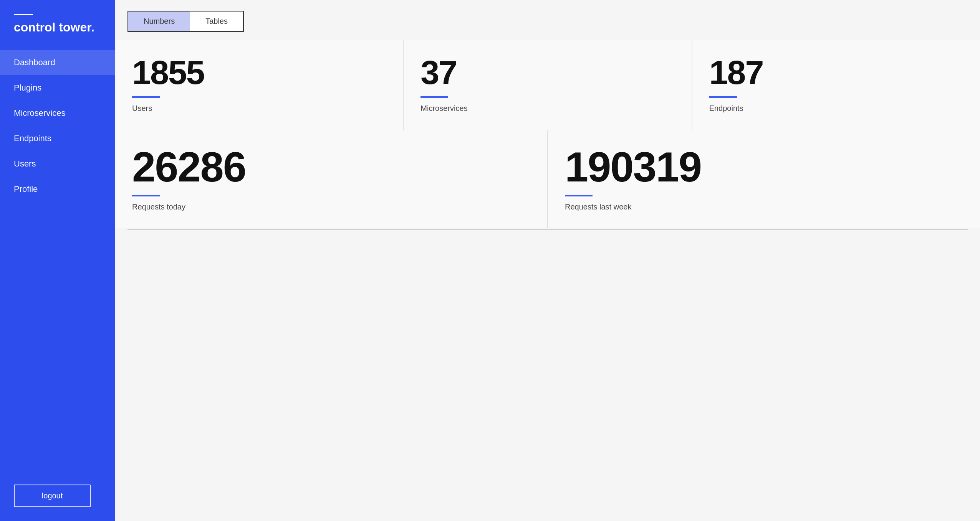 The height and width of the screenshot is (521, 980). What do you see at coordinates (58, 498) in the screenshot?
I see `sidebar-footer: logout` at bounding box center [58, 498].